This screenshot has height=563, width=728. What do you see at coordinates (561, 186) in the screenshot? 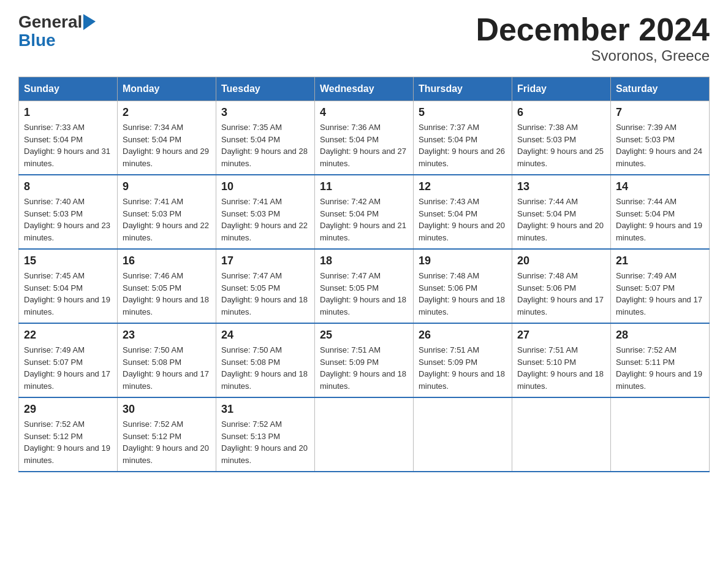
I see `day-number: 13` at bounding box center [561, 186].